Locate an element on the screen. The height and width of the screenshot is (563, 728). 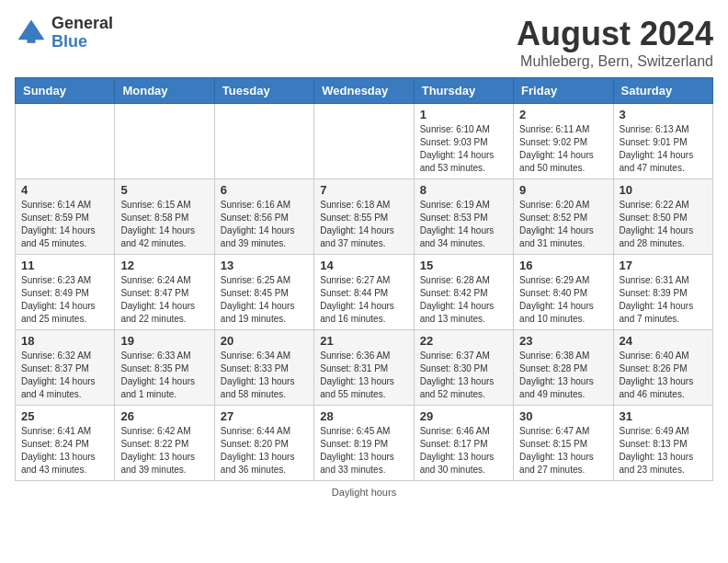
calendar-cell-w1-d3 is located at coordinates (364, 142).